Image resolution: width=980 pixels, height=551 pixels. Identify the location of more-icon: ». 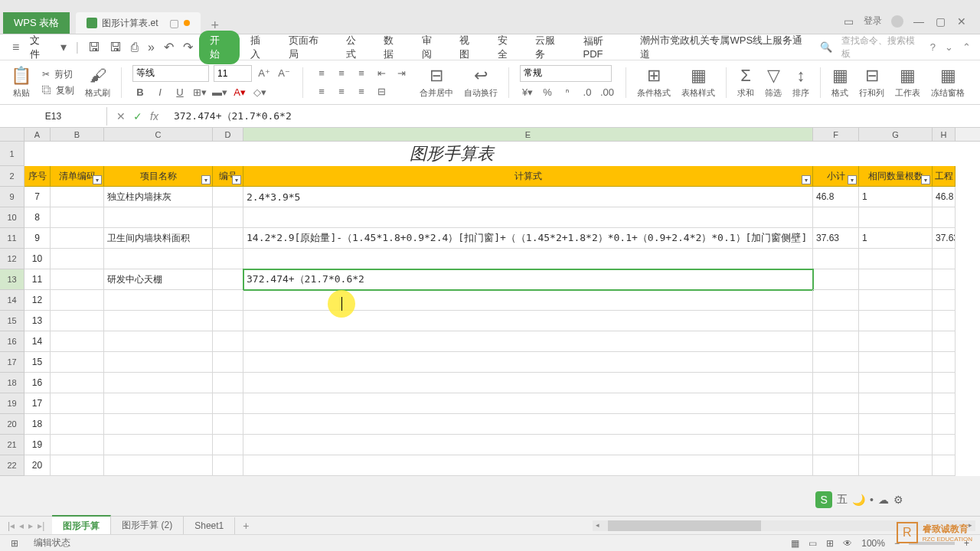
(152, 47).